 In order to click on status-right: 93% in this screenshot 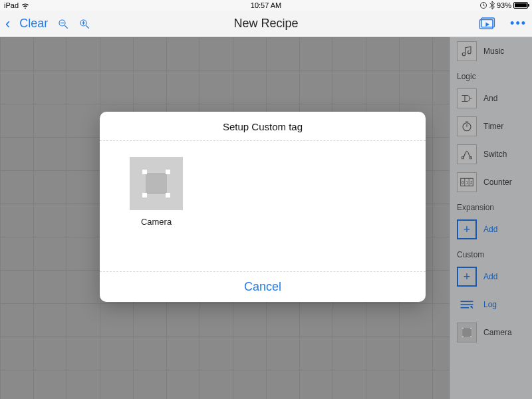, I will do `click(504, 5)`.